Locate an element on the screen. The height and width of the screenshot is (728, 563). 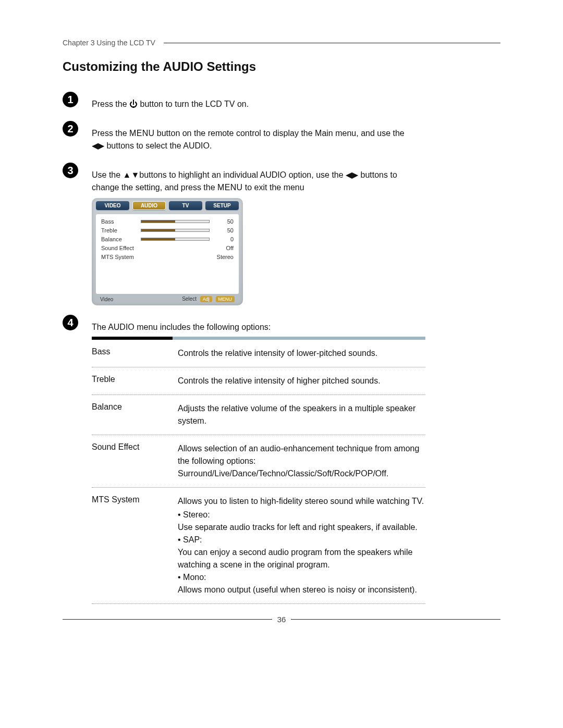
text: to exit the menu is located at coordinates (273, 188).